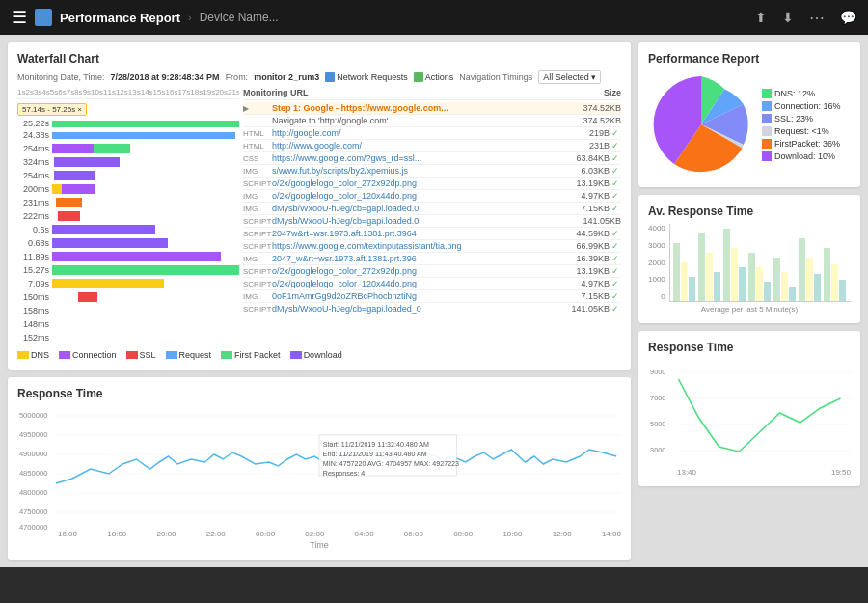 This screenshot has height=603, width=868. I want to click on url-row: SCRIPT 2047w&rt=wsr.1973.aft.1381.prt.39…, so click(432, 233).